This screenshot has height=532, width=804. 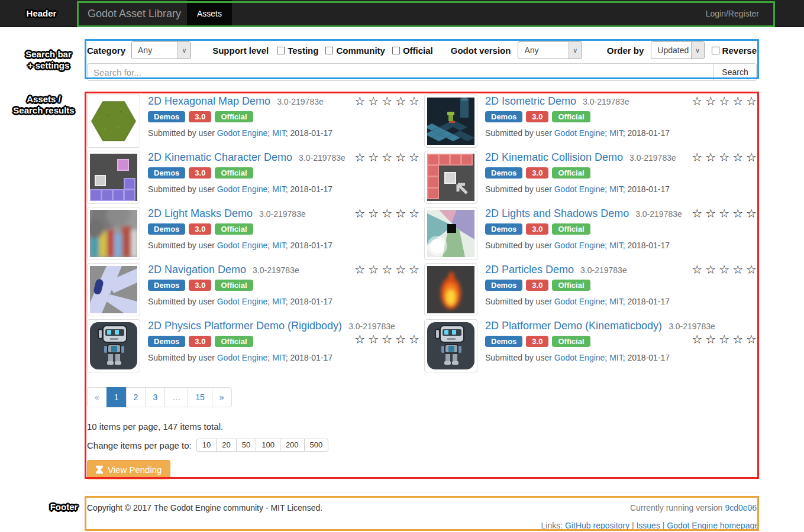 What do you see at coordinates (298, 51) in the screenshot?
I see `support-option-testing: Testing` at bounding box center [298, 51].